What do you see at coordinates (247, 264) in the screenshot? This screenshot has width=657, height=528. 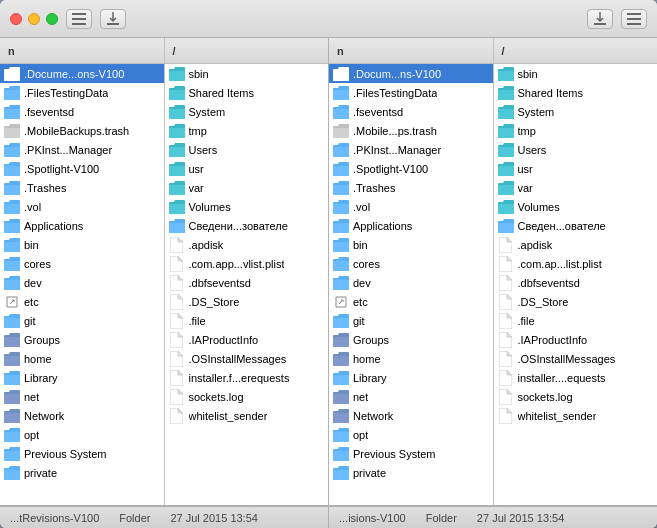 I see `list-item: .com.app...vlist.plist` at bounding box center [247, 264].